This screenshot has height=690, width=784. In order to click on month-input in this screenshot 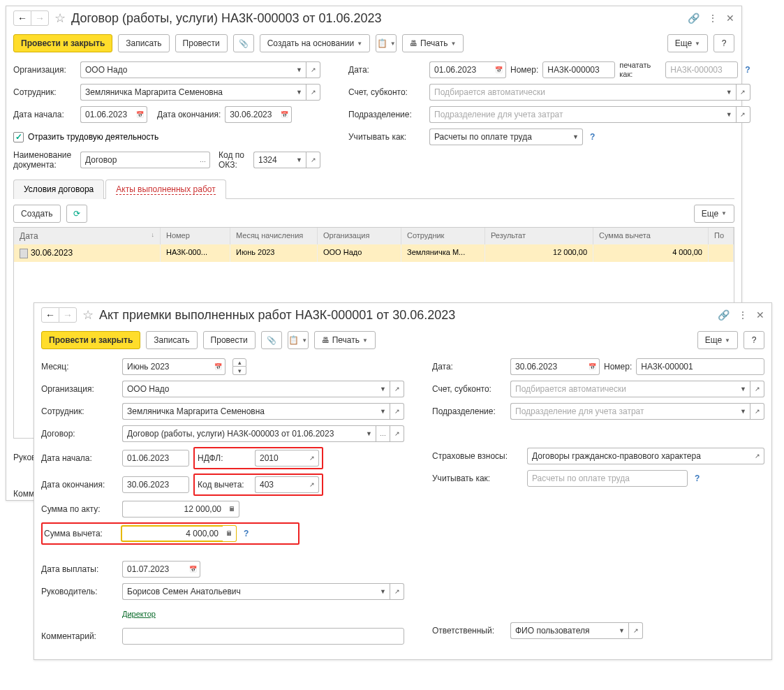, I will do `click(167, 367)`.